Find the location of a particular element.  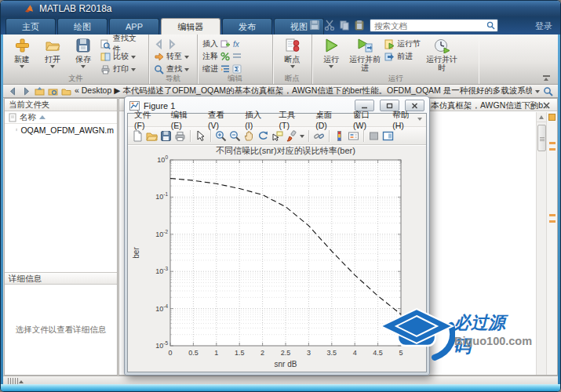

back-nav-icon is located at coordinates (13, 91).